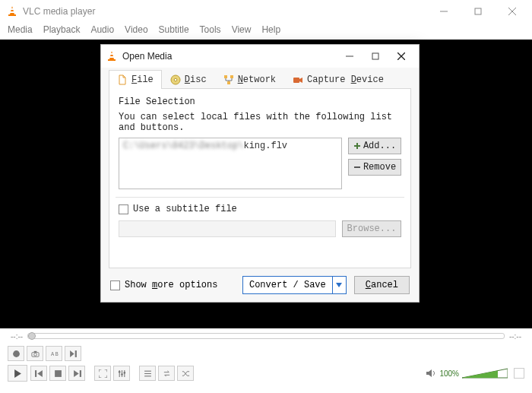 The width and height of the screenshot is (532, 393). Describe the element at coordinates (102, 30) in the screenshot. I see `menu-audio: Audio` at that location.